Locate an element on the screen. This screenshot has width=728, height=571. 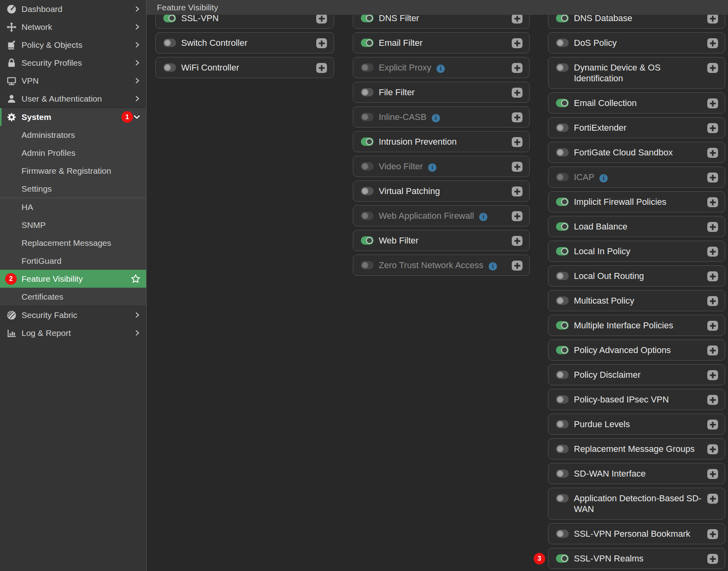
virtual-patching-add-button is located at coordinates (517, 191).